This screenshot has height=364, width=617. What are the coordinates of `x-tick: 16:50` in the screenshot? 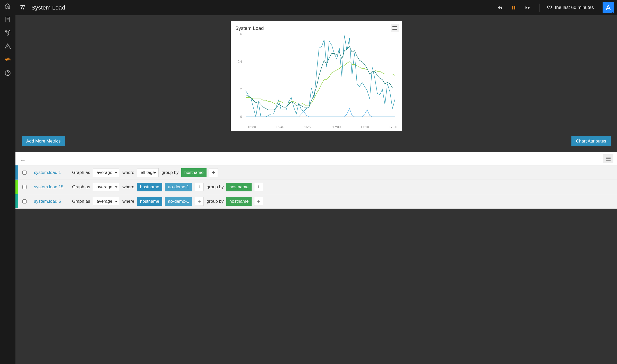 It's located at (309, 127).